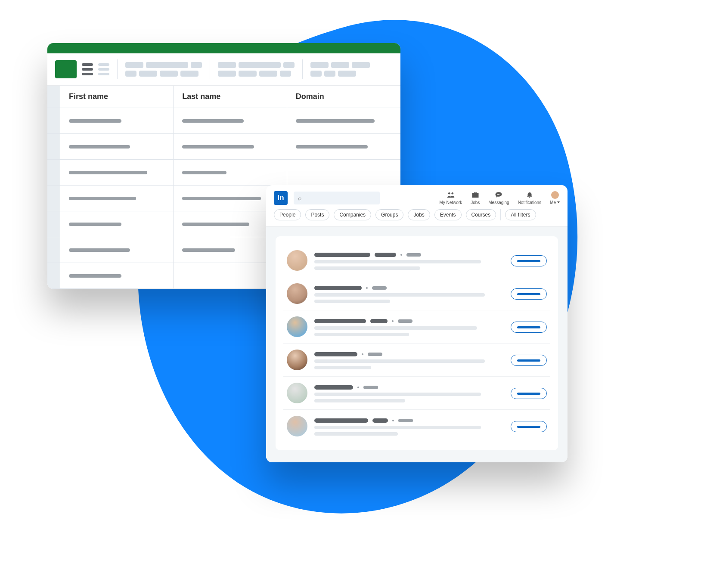 The image size is (704, 588). I want to click on network-icon, so click(451, 195).